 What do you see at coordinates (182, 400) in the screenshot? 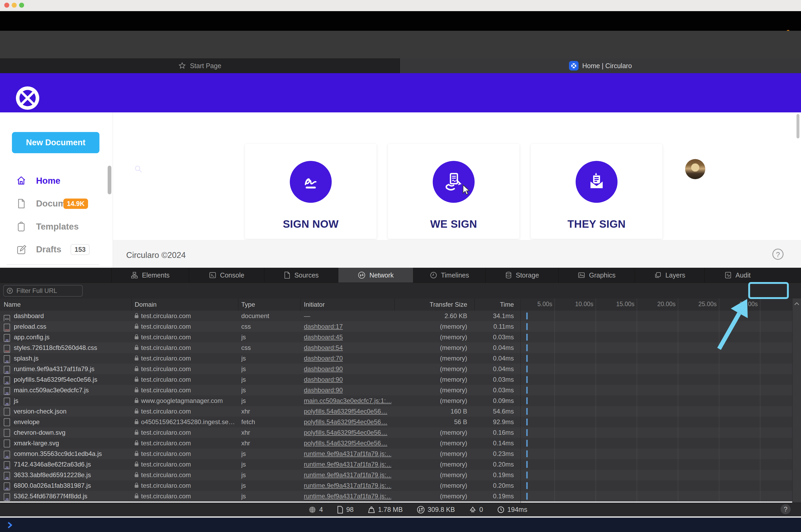
I see `request-domain: www.googletagmanager.com` at bounding box center [182, 400].